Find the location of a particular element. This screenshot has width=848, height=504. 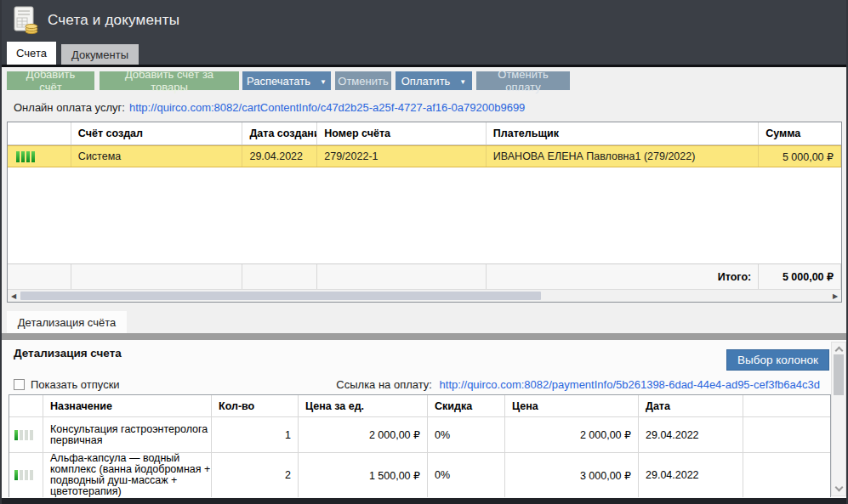

payment-link-label: Ссылка на оплату: is located at coordinates (384, 384).